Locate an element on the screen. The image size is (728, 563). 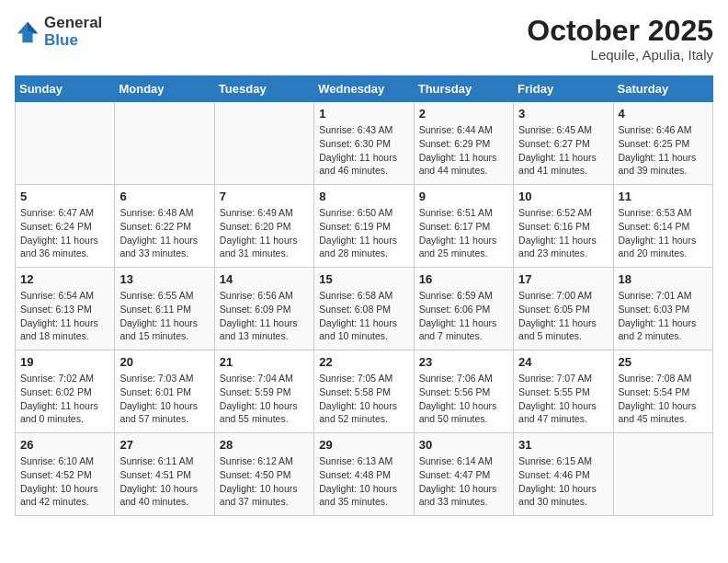
day-number: 18 is located at coordinates (664, 280).